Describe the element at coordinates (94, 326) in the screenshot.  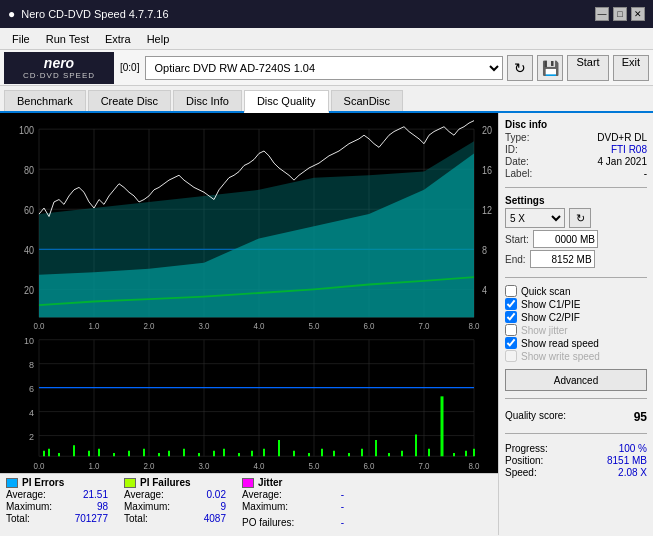
I see `svg-text: 1.0` at that location.